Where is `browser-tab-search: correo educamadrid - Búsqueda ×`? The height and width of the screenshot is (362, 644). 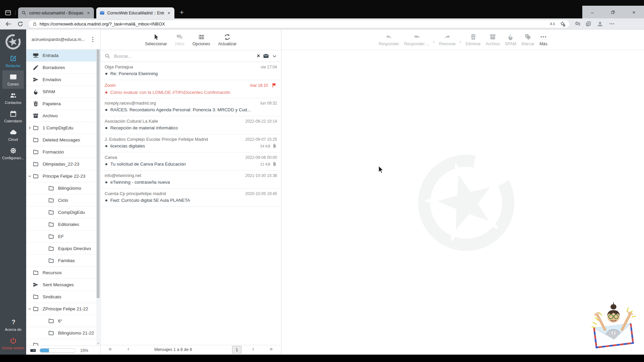 browser-tab-search: correo educamadrid - Búsqueda × is located at coordinates (56, 13).